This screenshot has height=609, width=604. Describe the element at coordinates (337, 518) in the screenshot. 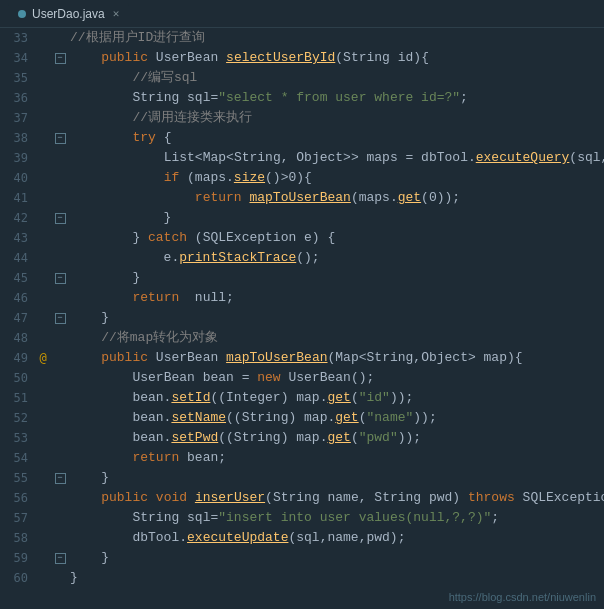

I see `code-content: String sql="insert into user values(null…` at that location.